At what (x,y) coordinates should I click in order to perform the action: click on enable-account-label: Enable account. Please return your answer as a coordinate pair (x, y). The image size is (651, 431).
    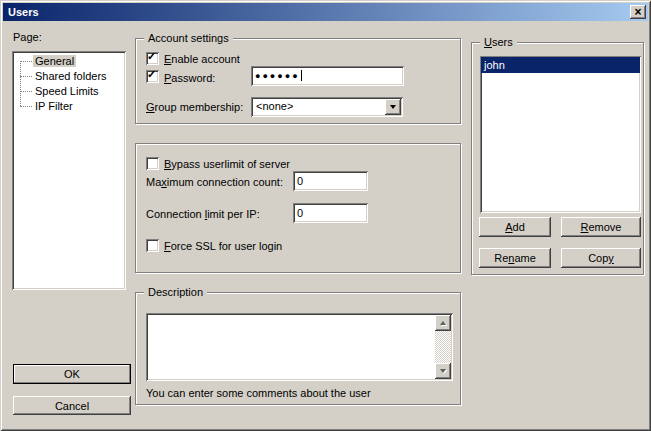
    Looking at the image, I should click on (202, 59).